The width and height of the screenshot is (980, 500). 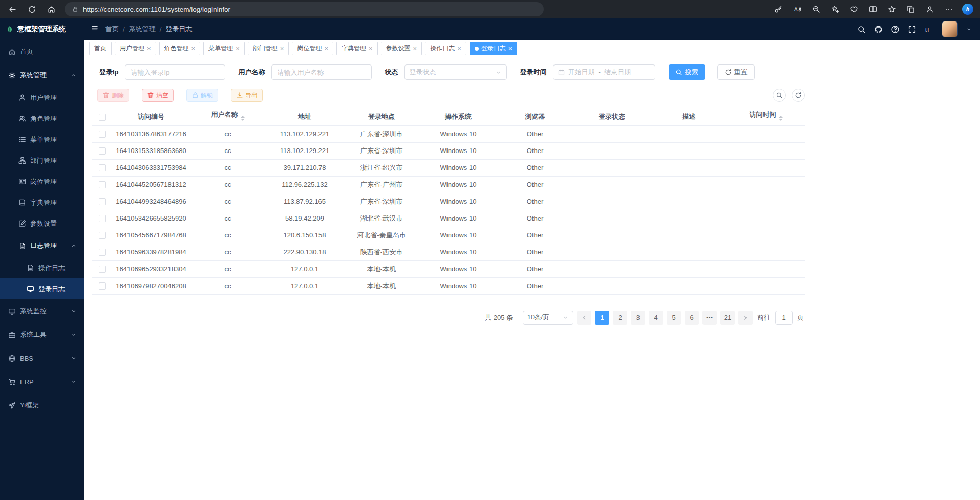 What do you see at coordinates (51, 9) in the screenshot?
I see `browser-home-button` at bounding box center [51, 9].